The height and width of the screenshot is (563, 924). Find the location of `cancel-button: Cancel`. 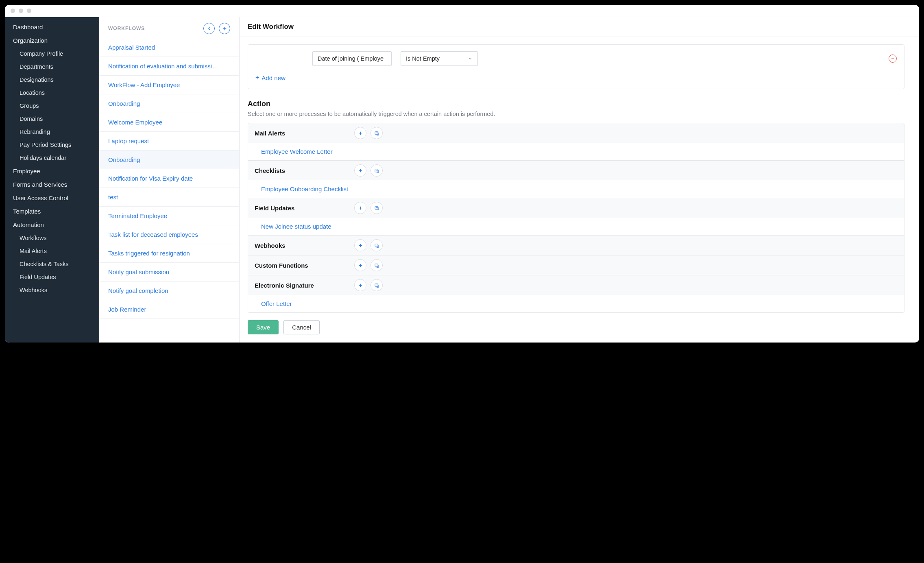

cancel-button: Cancel is located at coordinates (302, 327).